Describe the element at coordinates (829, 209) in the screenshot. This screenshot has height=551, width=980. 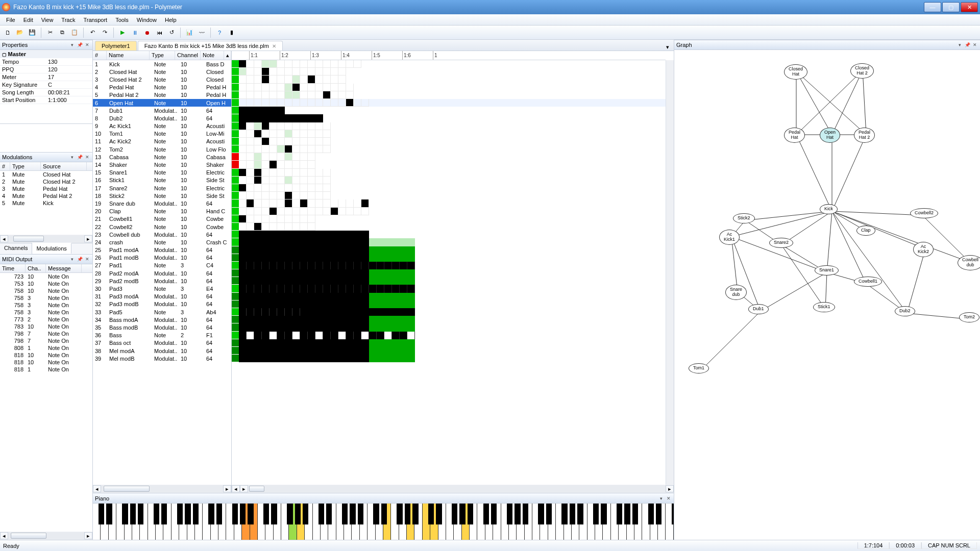
I see `graph-node: Kick` at that location.